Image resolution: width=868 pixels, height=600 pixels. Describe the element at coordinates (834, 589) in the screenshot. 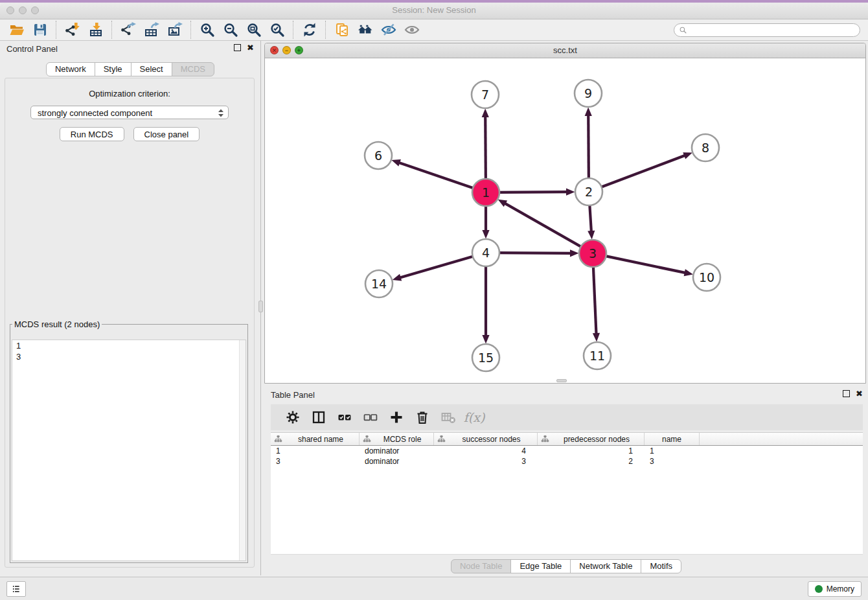

I see `memory-button: Memory` at that location.